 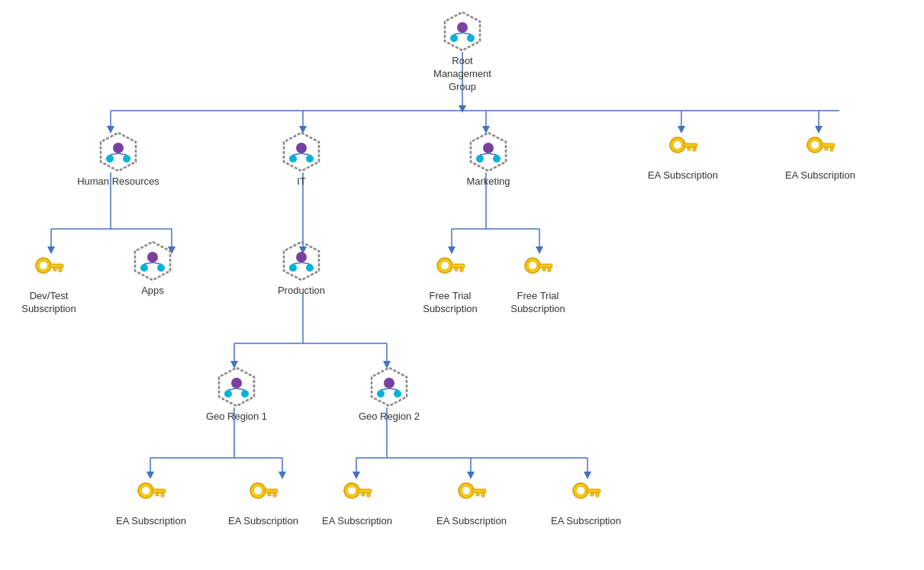 What do you see at coordinates (472, 502) in the screenshot?
I see `node-ea-gr2-2: EA Subscription` at bounding box center [472, 502].